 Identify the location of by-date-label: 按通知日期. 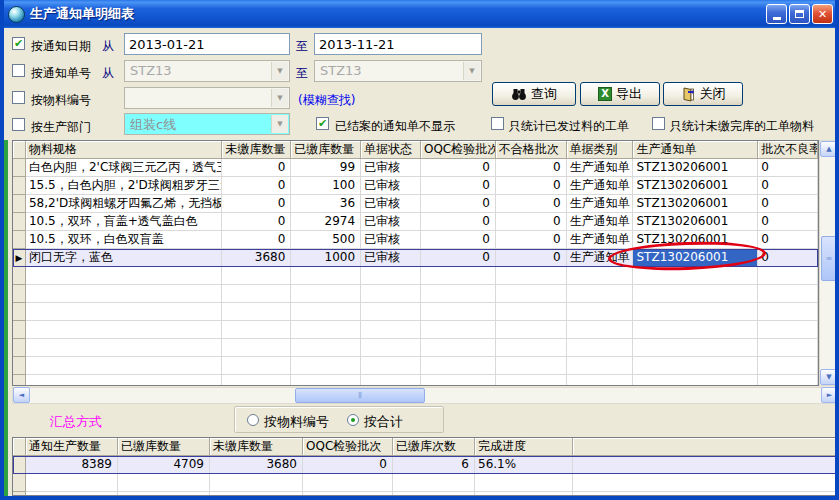
(61, 46).